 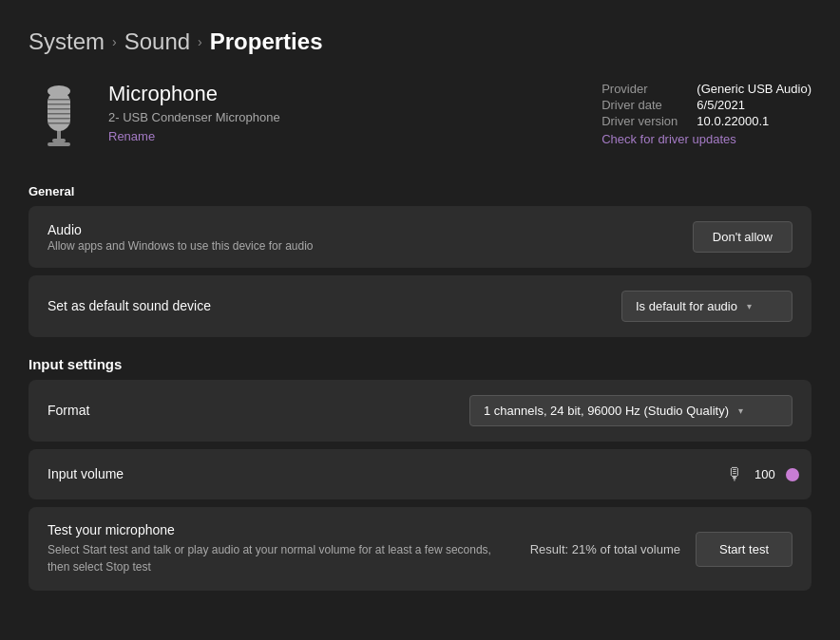 I want to click on rename-link: Rename, so click(x=131, y=137).